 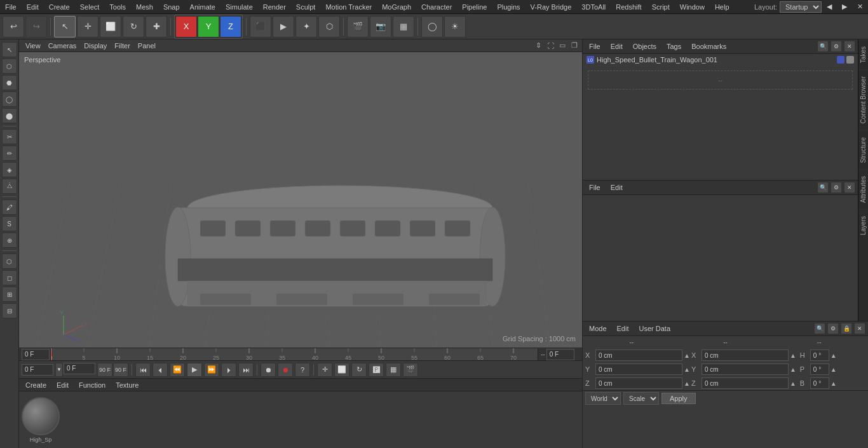 What do you see at coordinates (836, 187) in the screenshot?
I see `cb-icon-2: ⚙` at bounding box center [836, 187].